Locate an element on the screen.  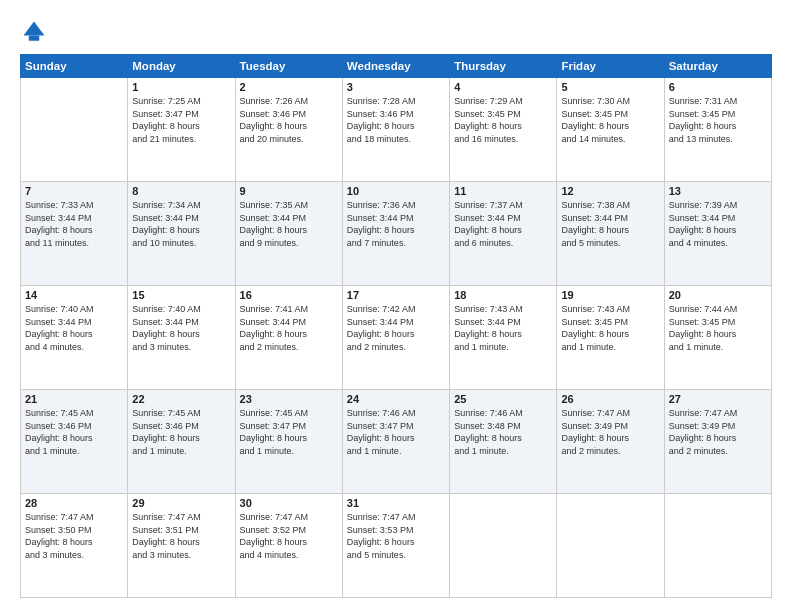
day-info: Sunrise: 7:30 AM Sunset: 3:45 PM Dayligh… is located at coordinates (610, 120).